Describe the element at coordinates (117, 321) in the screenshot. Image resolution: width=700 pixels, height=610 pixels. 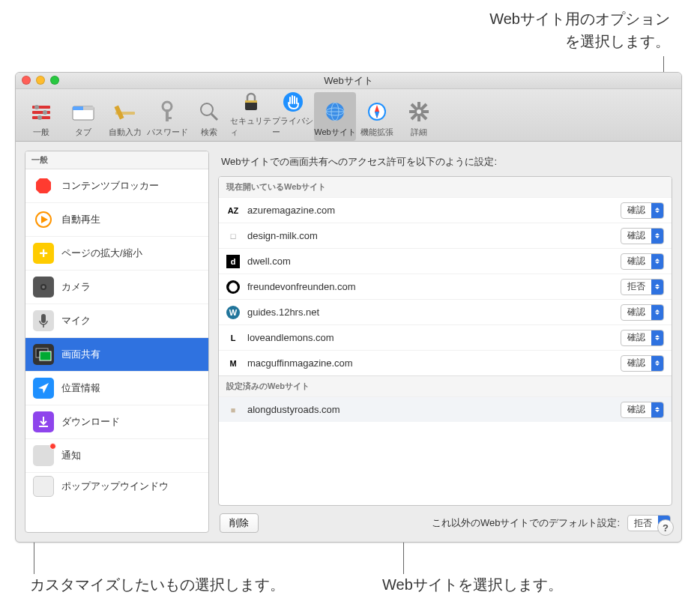
I see `sidebar-item-microphone: マイク` at that location.